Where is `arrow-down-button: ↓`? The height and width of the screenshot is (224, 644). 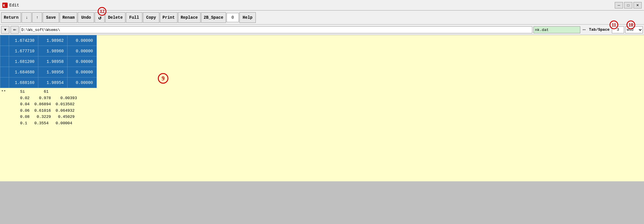 arrow-down-button: ↓ is located at coordinates (27, 18).